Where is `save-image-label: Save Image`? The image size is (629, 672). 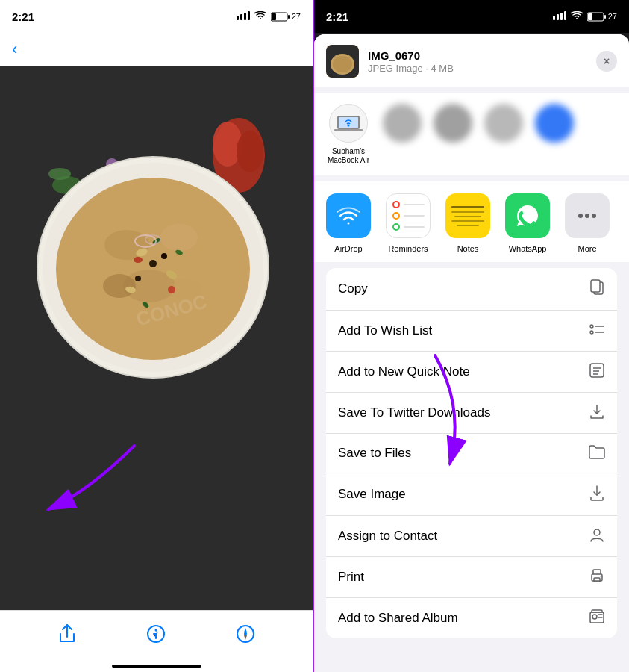
save-image-label: Save Image is located at coordinates (372, 494).